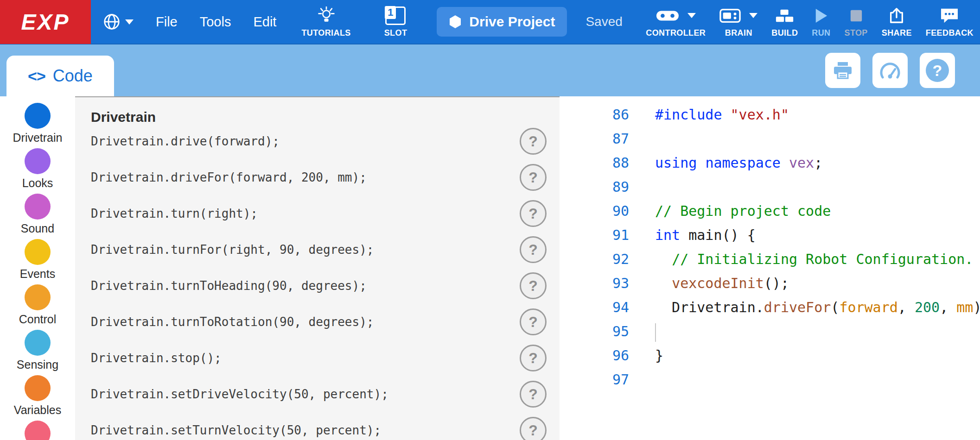 Image resolution: width=980 pixels, height=440 pixels. Describe the element at coordinates (317, 286) in the screenshot. I see `command-row: Drivetrain.turnToHeading(90, degrees);?` at that location.